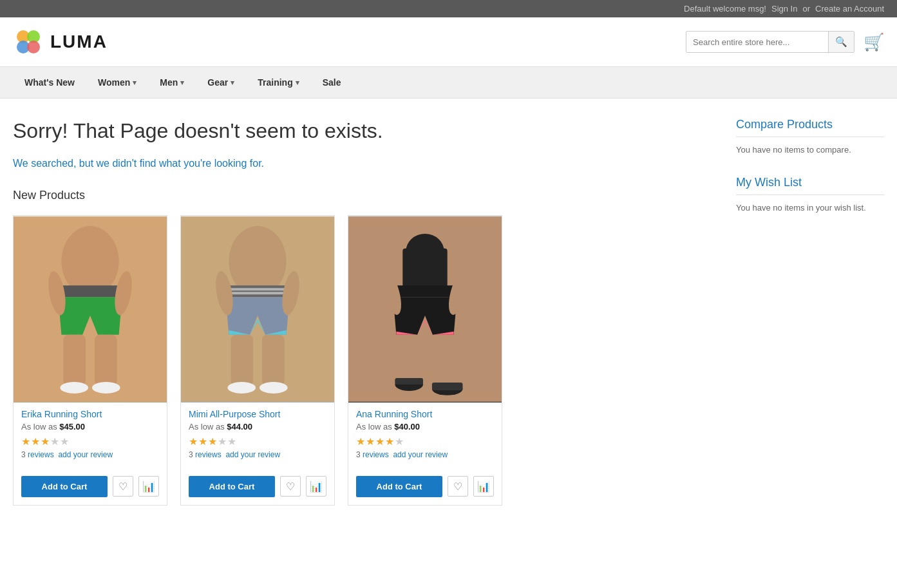 The height and width of the screenshot is (588, 897). Describe the element at coordinates (784, 9) in the screenshot. I see `sign-in-link: Sign In` at that location.